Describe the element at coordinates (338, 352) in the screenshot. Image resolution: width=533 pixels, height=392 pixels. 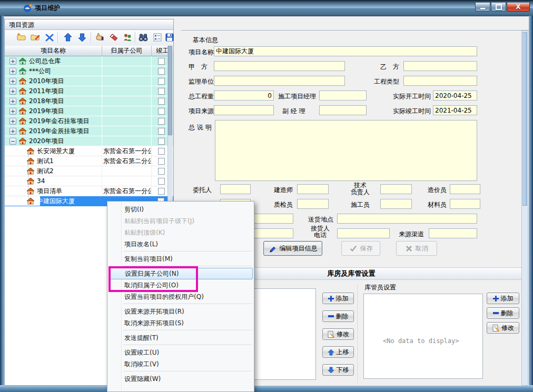
I see `warehouse-move-up-button: 上移` at that location.